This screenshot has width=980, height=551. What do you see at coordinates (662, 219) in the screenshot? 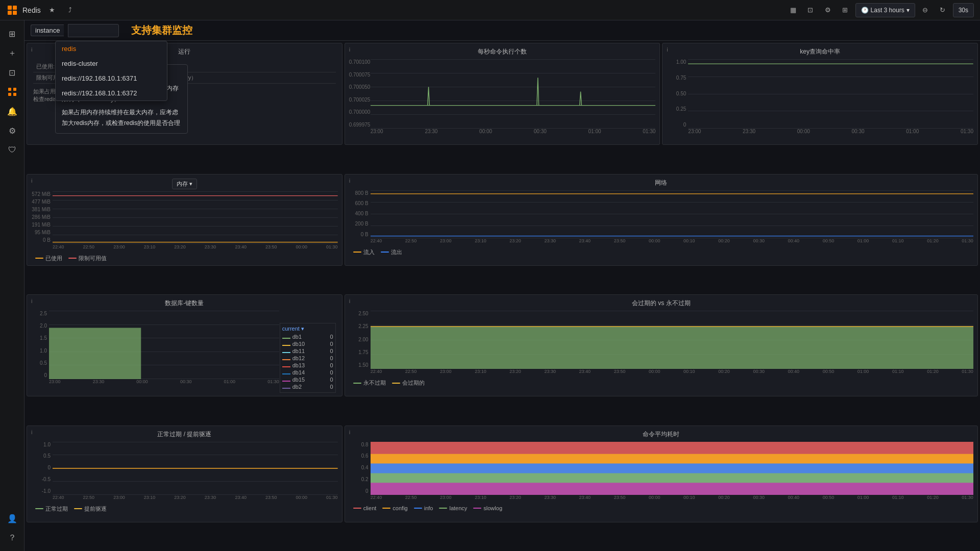
I see `chart-network: 800 B600 B400 B200 B0 B 22:4022:5023:002…` at bounding box center [662, 219].